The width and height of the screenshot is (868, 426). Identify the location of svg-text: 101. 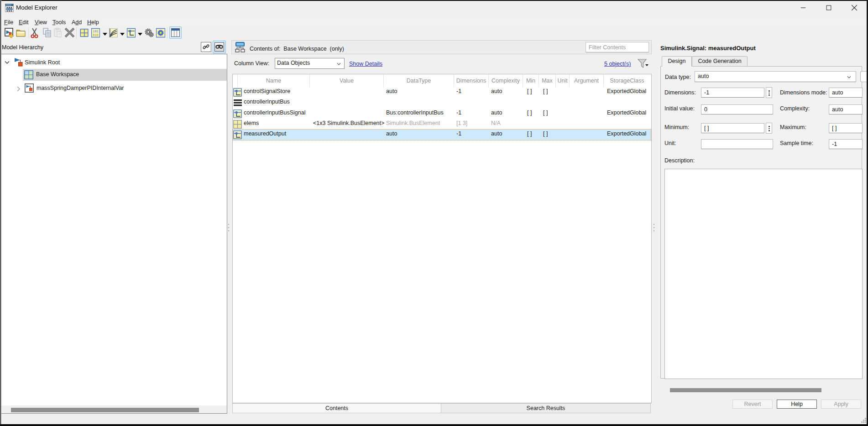
(96, 31).